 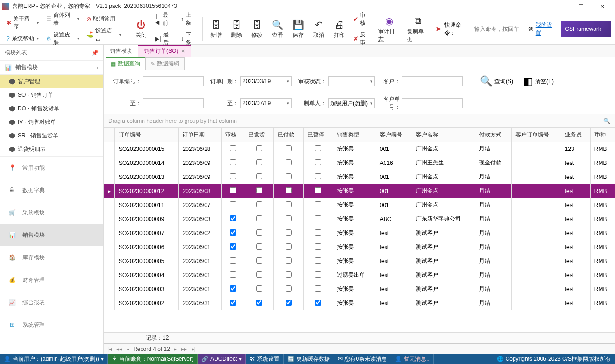 I want to click on nav-last: ▸|, so click(x=193, y=349).